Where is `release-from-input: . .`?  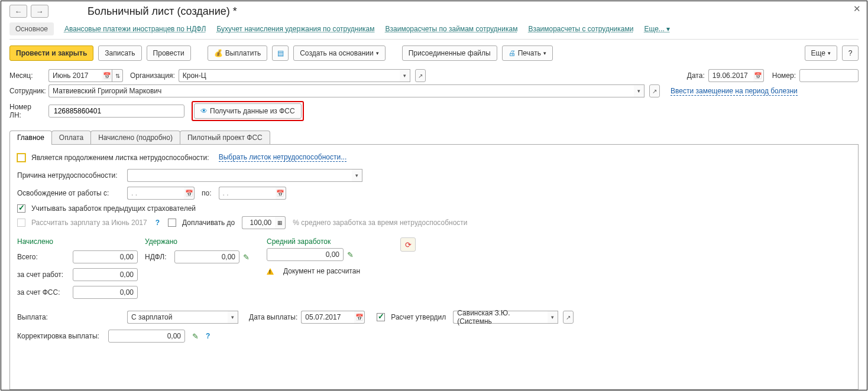
release-from-input: . . is located at coordinates (161, 193).